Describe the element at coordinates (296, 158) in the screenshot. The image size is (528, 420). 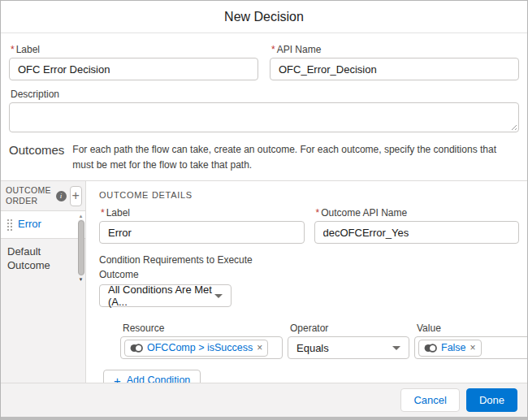
I see `outcomes-description: For each path the flow can take, create …` at that location.